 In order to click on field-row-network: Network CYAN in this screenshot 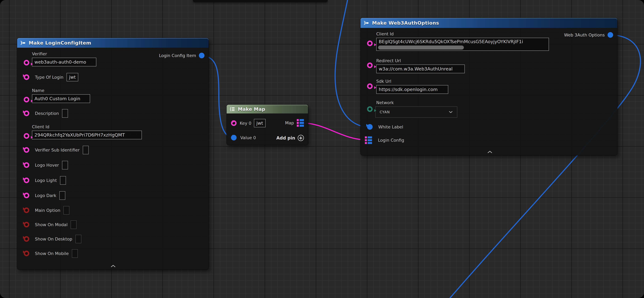, I will do `click(489, 109)`.